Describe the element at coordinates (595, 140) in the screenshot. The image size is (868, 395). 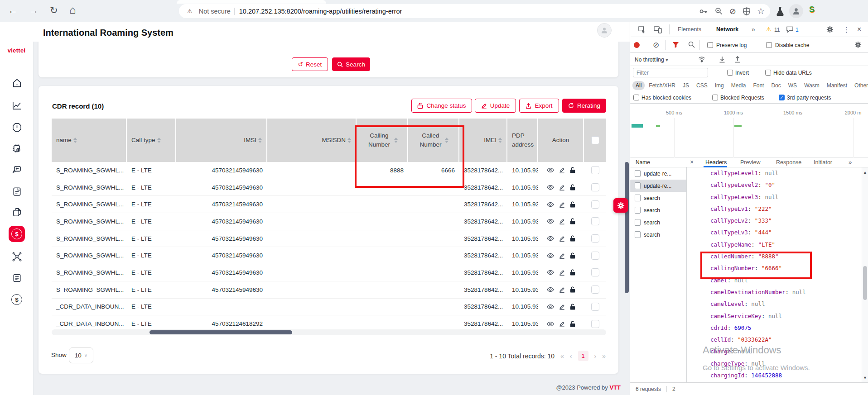
I see `col-header-select-all` at that location.